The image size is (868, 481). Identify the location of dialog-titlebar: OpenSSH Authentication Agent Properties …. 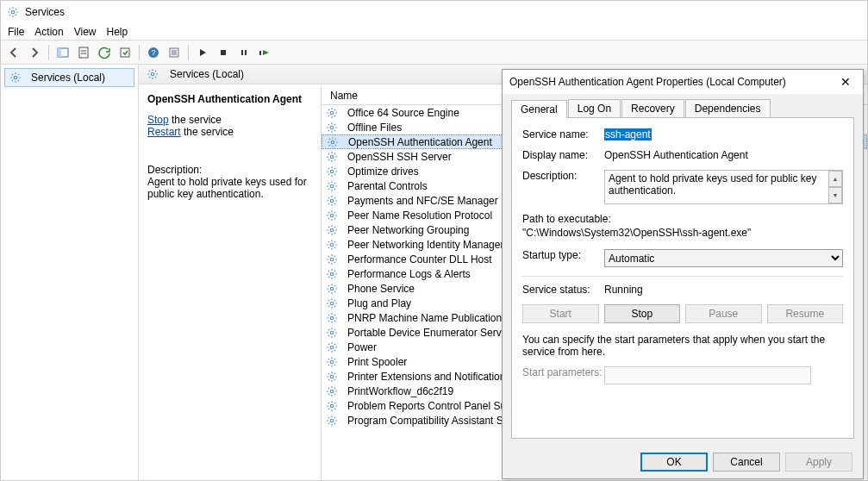
(683, 82).